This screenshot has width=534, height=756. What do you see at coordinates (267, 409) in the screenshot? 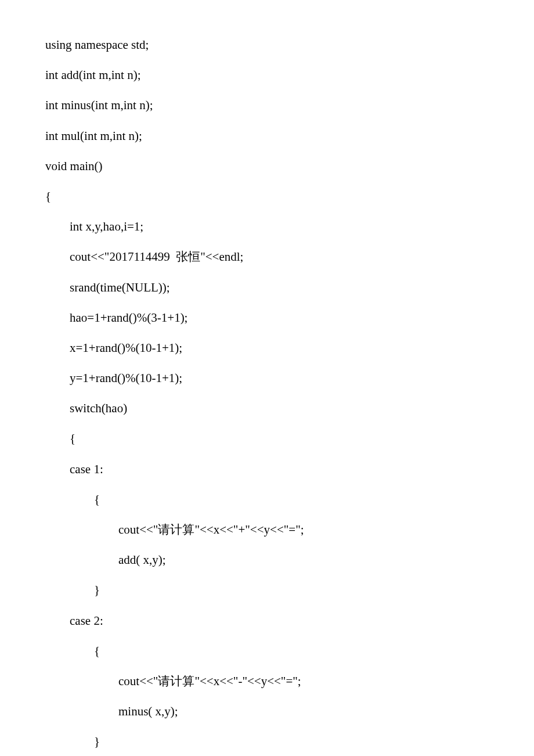
I see `code-line: switch(hao)` at bounding box center [267, 409].